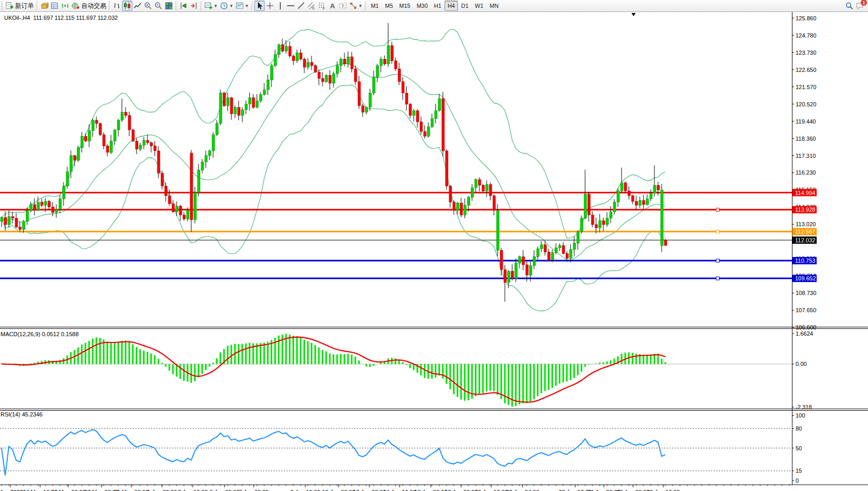  I want to click on arrows-icon, so click(353, 6).